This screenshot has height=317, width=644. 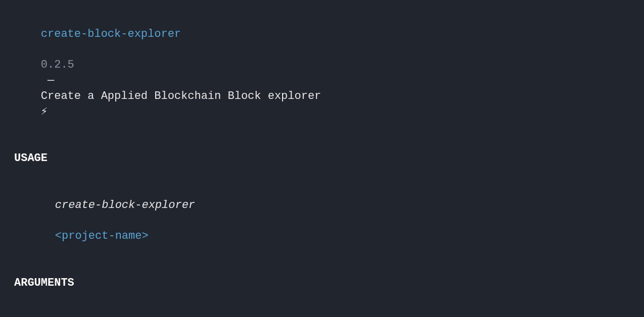 I want to click on cli-version: 0.2.5, so click(x=58, y=65).